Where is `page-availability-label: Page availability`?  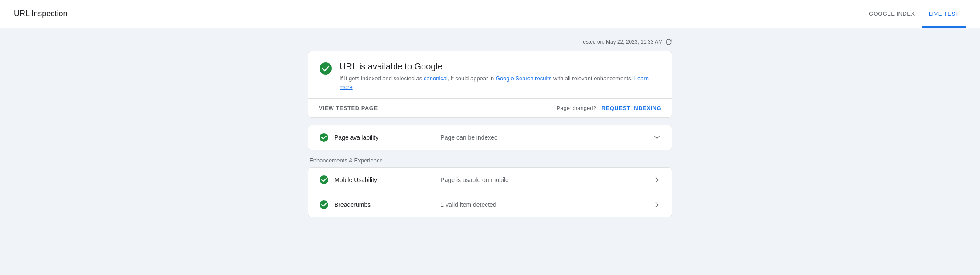 page-availability-label: Page availability is located at coordinates (387, 138).